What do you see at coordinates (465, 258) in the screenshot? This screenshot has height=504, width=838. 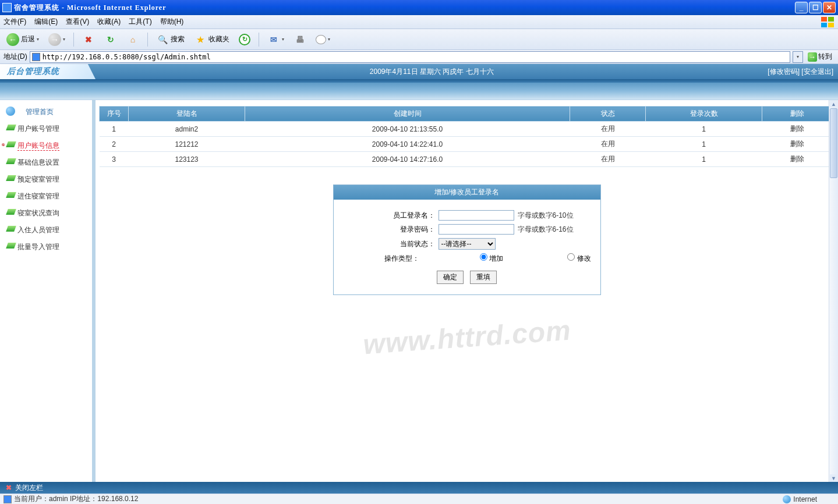 I see `opt-add-label: 增加` at bounding box center [465, 258].